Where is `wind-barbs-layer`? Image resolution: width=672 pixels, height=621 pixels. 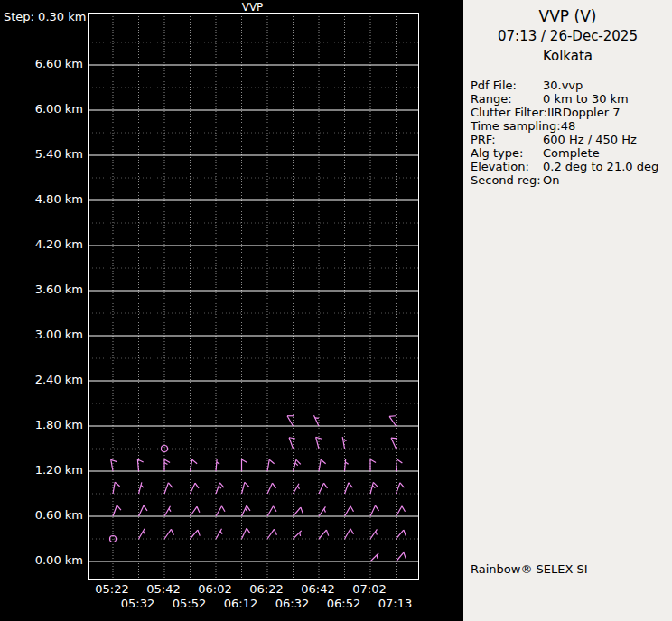 wind-barbs-layer is located at coordinates (258, 488).